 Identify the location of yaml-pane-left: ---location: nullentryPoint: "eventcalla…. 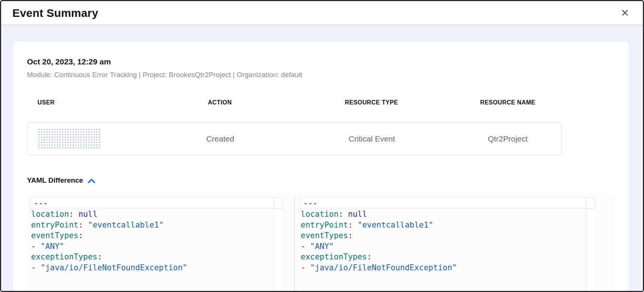
(161, 243).